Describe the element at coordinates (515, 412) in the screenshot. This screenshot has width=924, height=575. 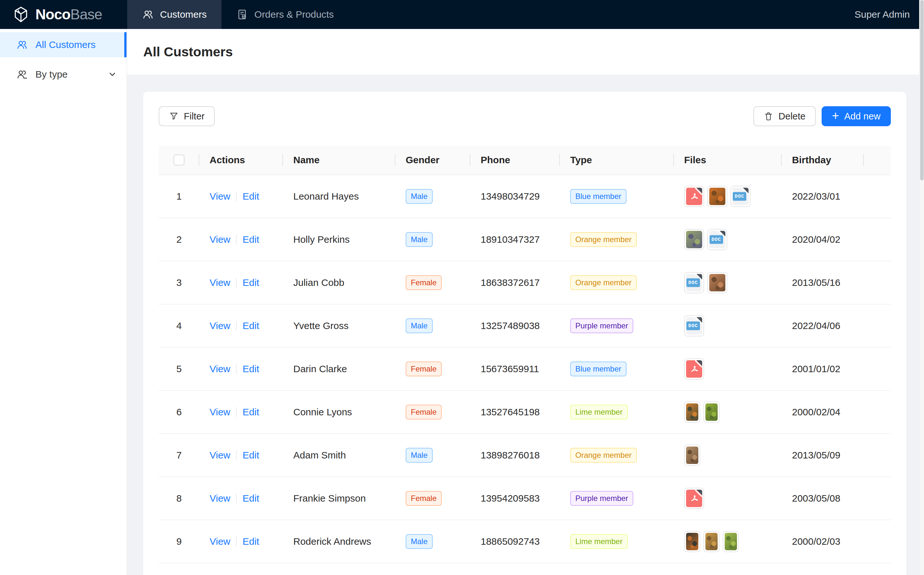
I see `row-phone-cell: 13527645198` at that location.